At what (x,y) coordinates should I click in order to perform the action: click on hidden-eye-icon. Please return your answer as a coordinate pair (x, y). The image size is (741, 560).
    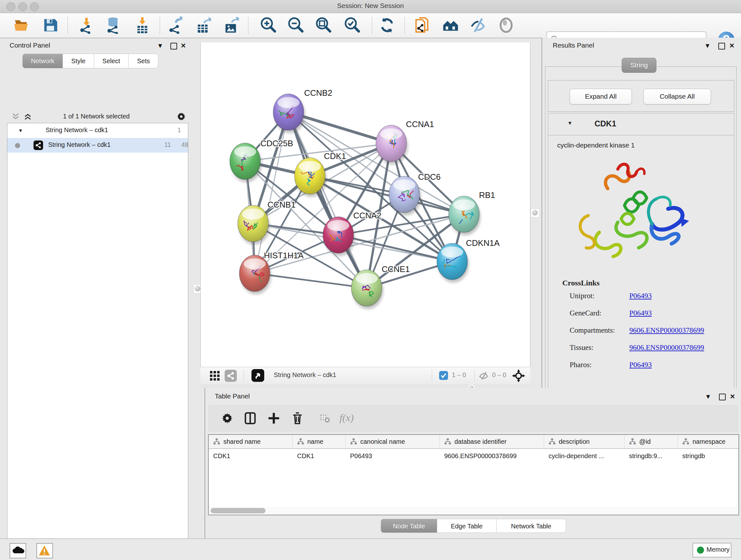
    Looking at the image, I should click on (484, 376).